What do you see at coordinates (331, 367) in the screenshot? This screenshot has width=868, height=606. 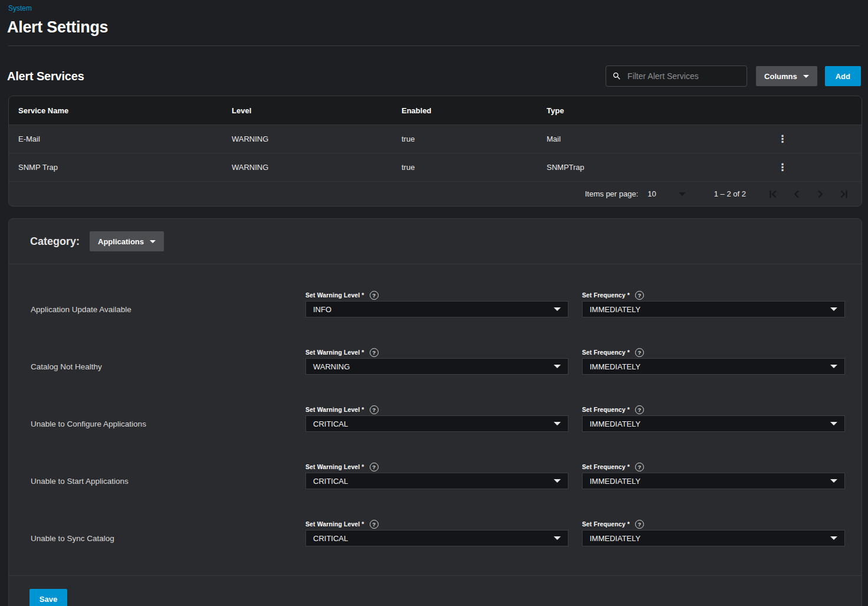 I see `warning-level-value: WARNING` at bounding box center [331, 367].